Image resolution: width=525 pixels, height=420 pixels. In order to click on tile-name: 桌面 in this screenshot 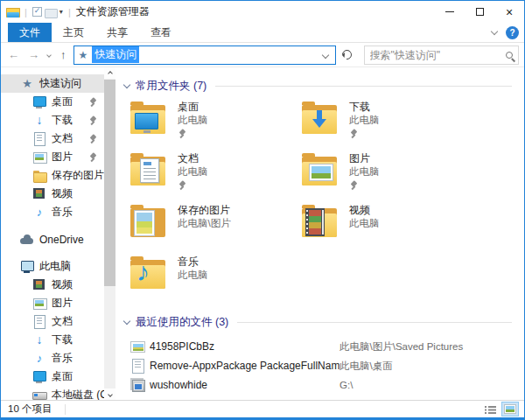, I will do `click(192, 107)`.